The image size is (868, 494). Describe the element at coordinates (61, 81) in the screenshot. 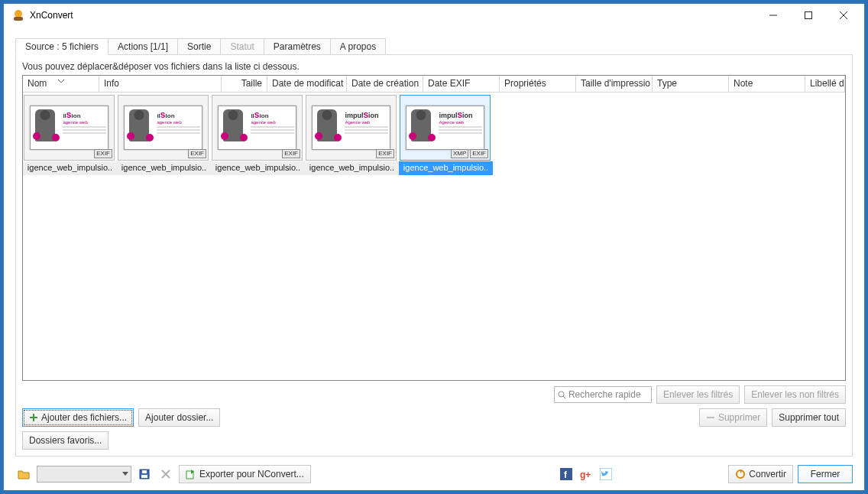

I see `sort-indicator-icon` at that location.